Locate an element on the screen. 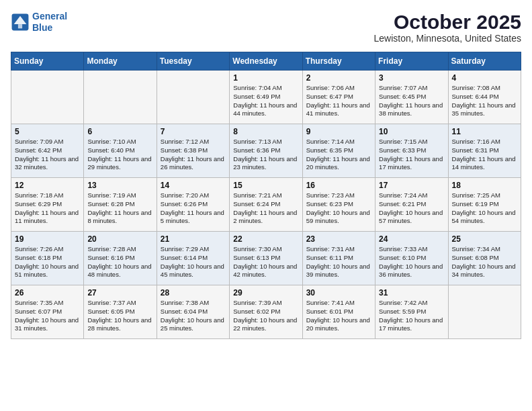 This screenshot has width=532, height=411. header-thursday: Thursday is located at coordinates (339, 62).